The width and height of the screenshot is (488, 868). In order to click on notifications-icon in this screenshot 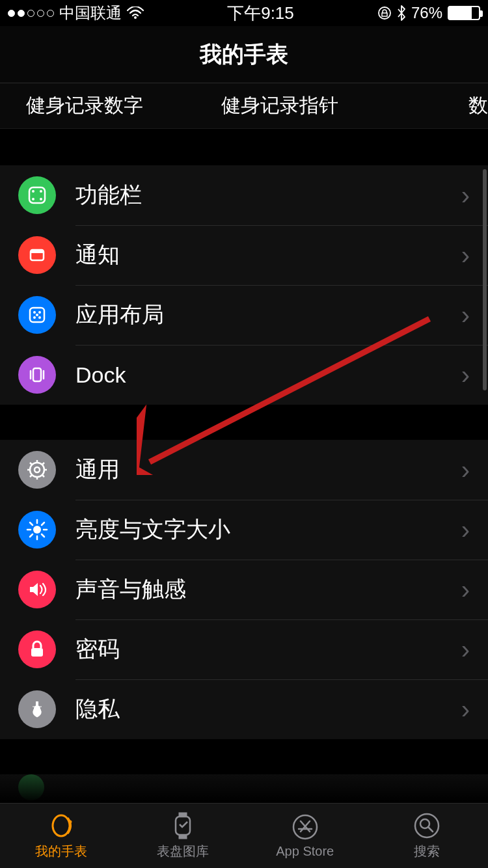, I will do `click(37, 255)`.